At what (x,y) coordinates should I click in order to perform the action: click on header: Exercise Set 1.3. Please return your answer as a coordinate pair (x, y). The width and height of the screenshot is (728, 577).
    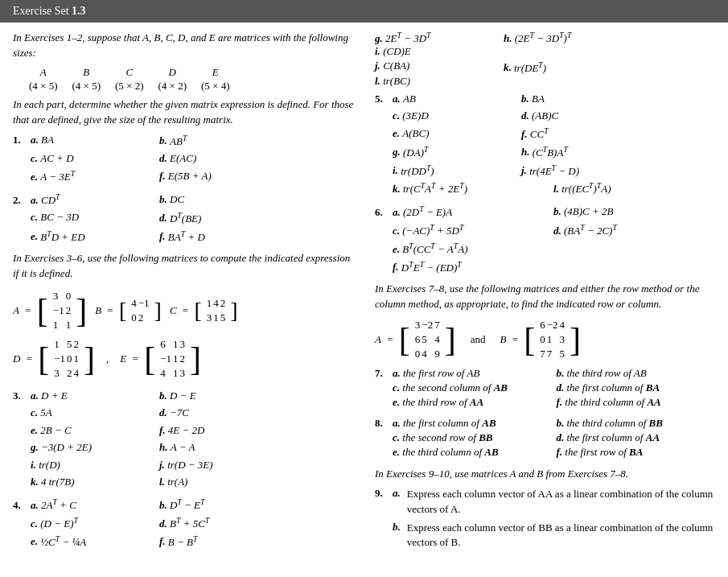
    Looking at the image, I should click on (364, 11).